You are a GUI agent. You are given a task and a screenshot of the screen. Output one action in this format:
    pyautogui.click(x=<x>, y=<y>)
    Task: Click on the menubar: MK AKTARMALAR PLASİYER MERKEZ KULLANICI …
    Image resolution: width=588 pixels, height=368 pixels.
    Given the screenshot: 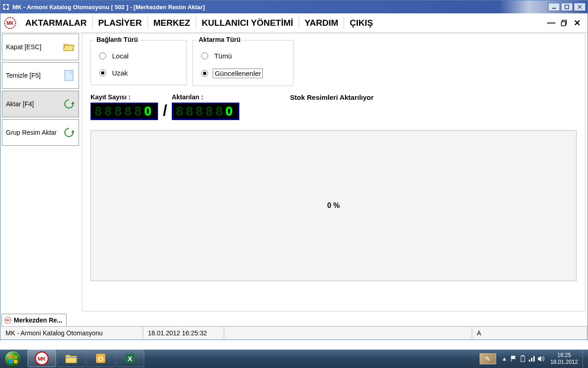 What is the action you would take?
    pyautogui.click(x=294, y=23)
    